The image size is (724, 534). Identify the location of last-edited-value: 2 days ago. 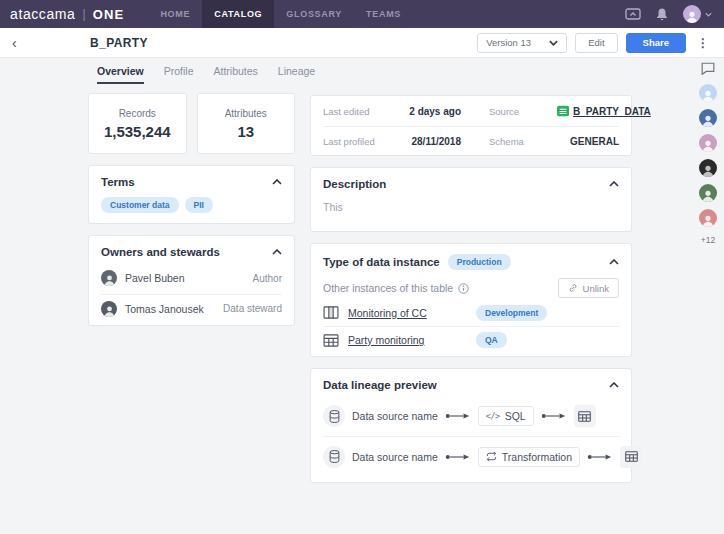
(423, 112).